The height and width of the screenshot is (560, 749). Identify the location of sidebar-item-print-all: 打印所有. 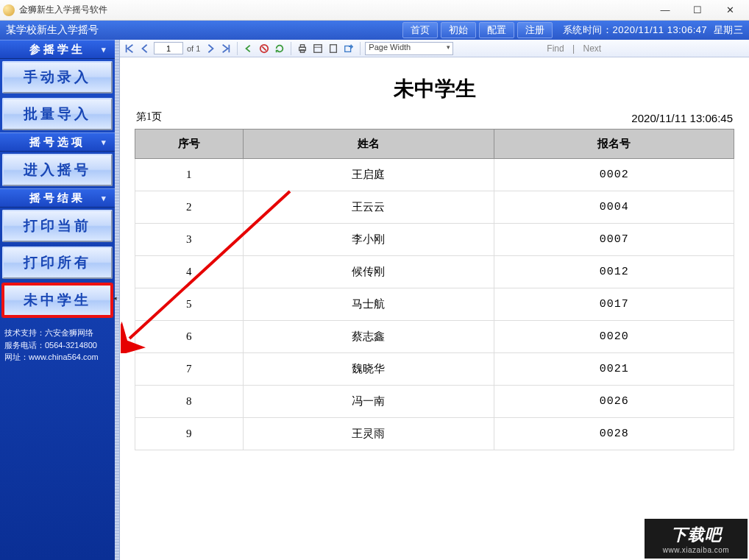
(57, 263).